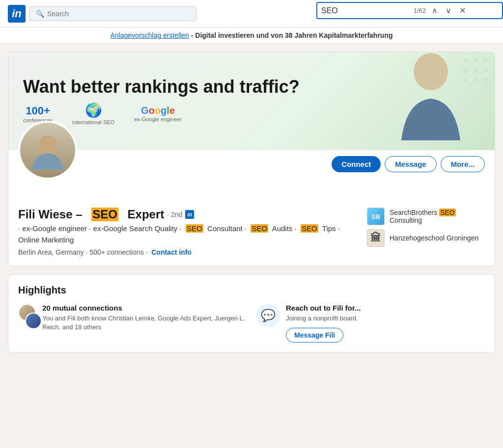 The image size is (503, 448). I want to click on headline-seo1: SEO, so click(195, 229).